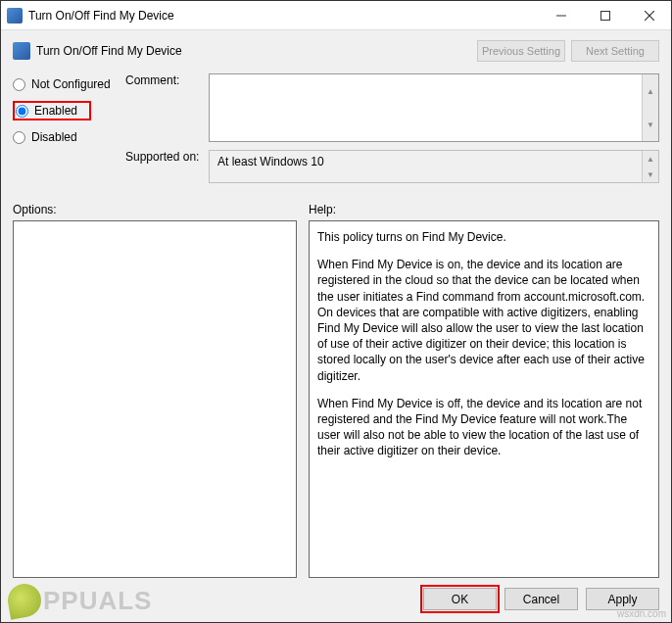  What do you see at coordinates (484, 237) in the screenshot?
I see `help-paragraph-1: This policy turns on Find My Device.` at bounding box center [484, 237].